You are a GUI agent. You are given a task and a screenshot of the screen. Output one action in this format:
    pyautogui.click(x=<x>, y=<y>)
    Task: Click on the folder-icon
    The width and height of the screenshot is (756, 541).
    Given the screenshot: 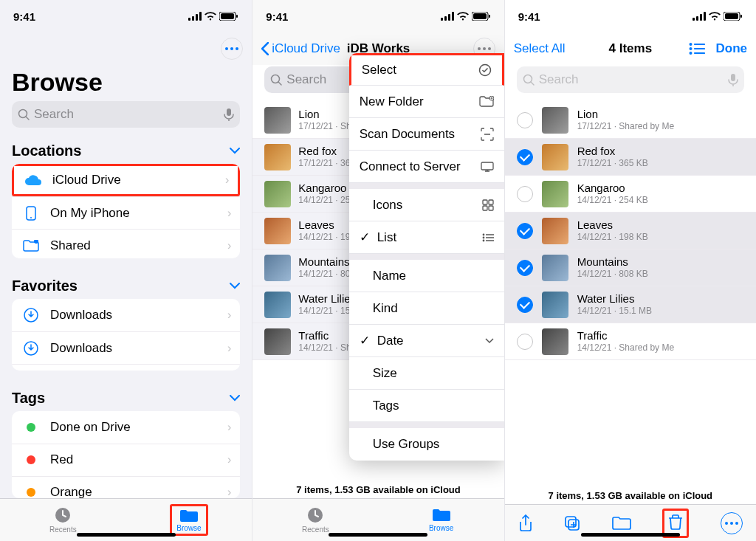 What is the action you would take?
    pyautogui.click(x=189, y=516)
    